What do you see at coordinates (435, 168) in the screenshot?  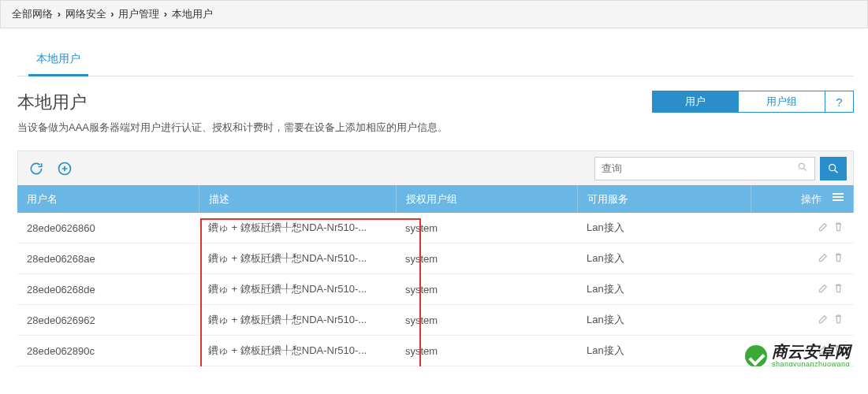 I see `toolbar` at bounding box center [435, 168].